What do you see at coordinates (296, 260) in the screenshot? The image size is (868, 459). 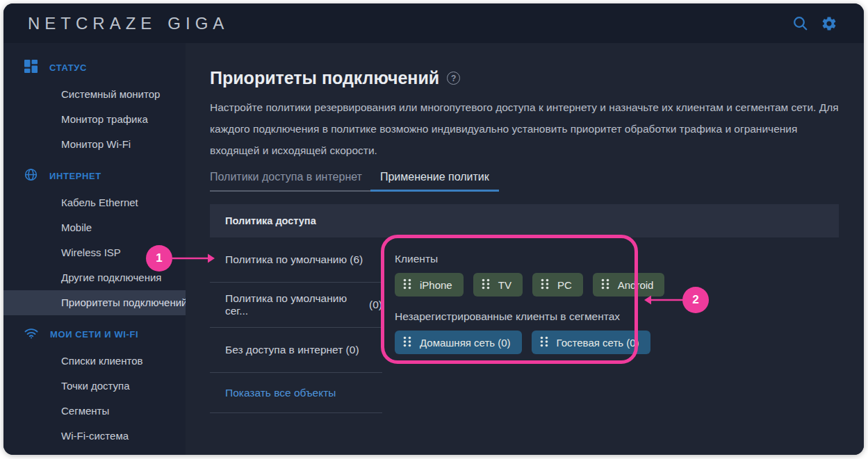 I see `table-row-default-policy: Политика по умолчанию (6)` at bounding box center [296, 260].